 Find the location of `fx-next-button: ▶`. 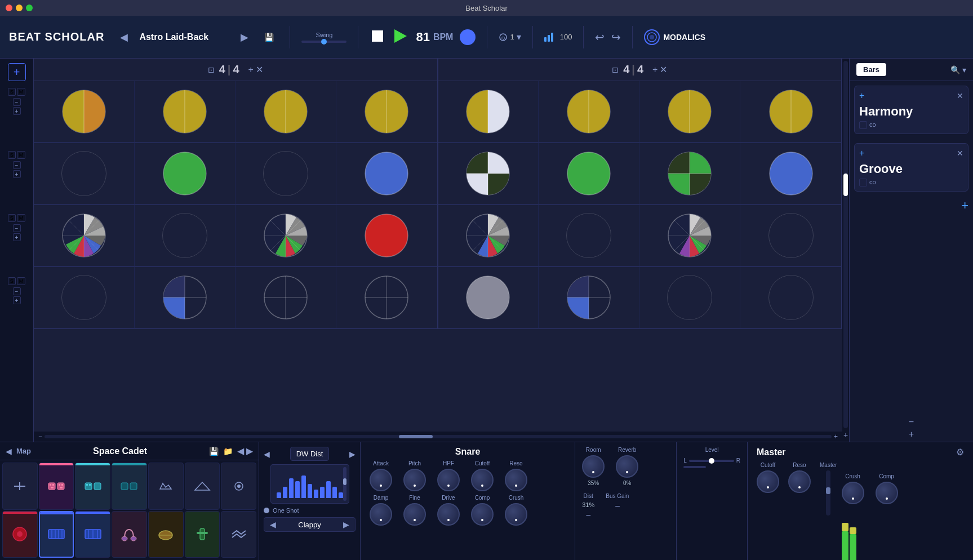

fx-next-button: ▶ is located at coordinates (353, 454).